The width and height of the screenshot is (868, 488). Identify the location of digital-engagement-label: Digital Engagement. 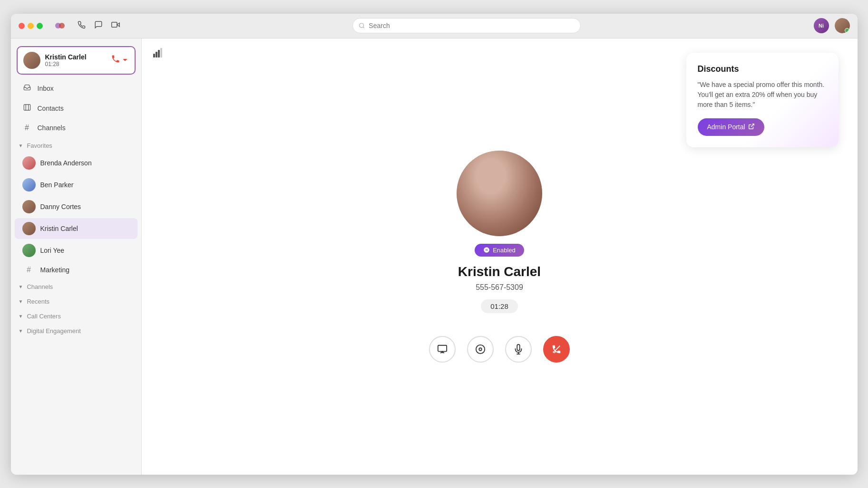
(53, 331).